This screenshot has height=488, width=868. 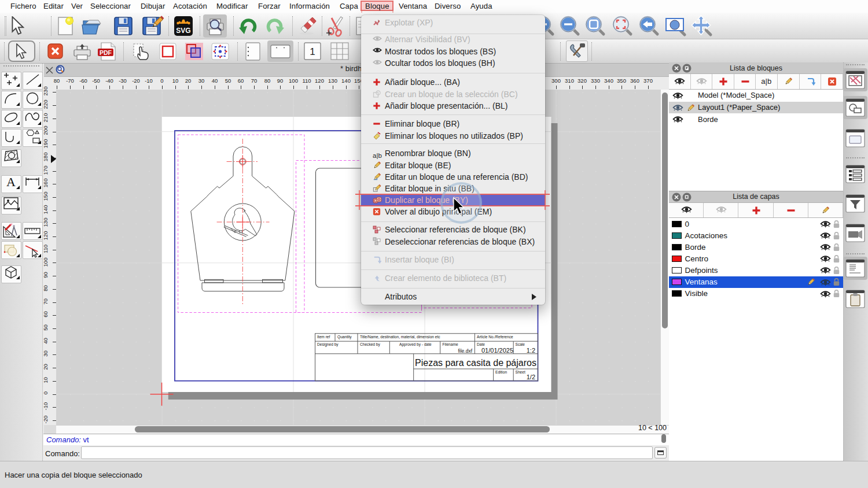 What do you see at coordinates (531, 350) in the screenshot?
I see `svg-text: 1:2` at bounding box center [531, 350].